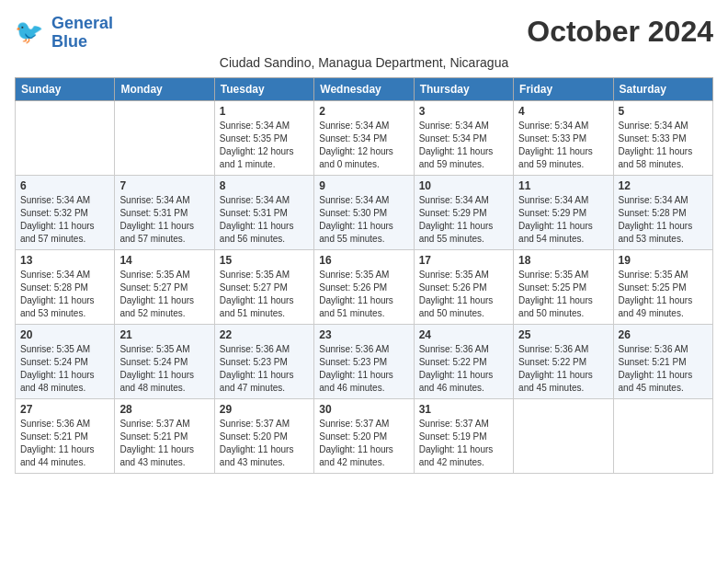 The height and width of the screenshot is (563, 728). Describe the element at coordinates (463, 186) in the screenshot. I see `day-number: 10` at that location.